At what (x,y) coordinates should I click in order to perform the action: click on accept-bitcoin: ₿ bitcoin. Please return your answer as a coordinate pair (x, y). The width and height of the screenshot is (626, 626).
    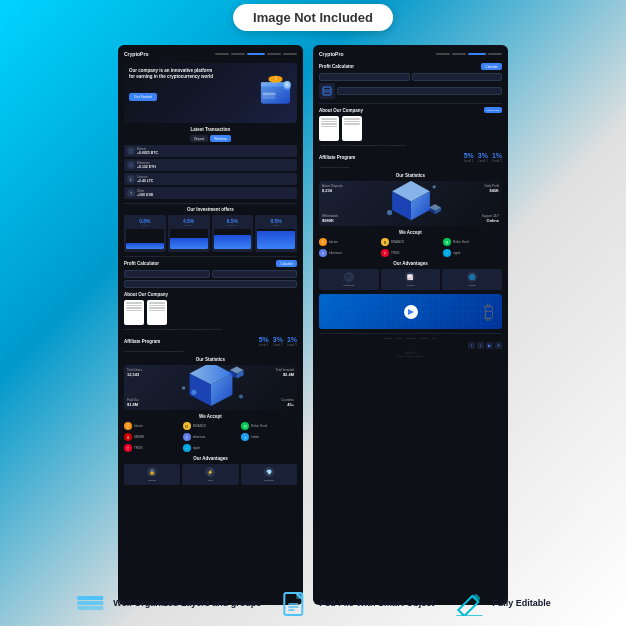
    Looking at the image, I should click on (152, 426).